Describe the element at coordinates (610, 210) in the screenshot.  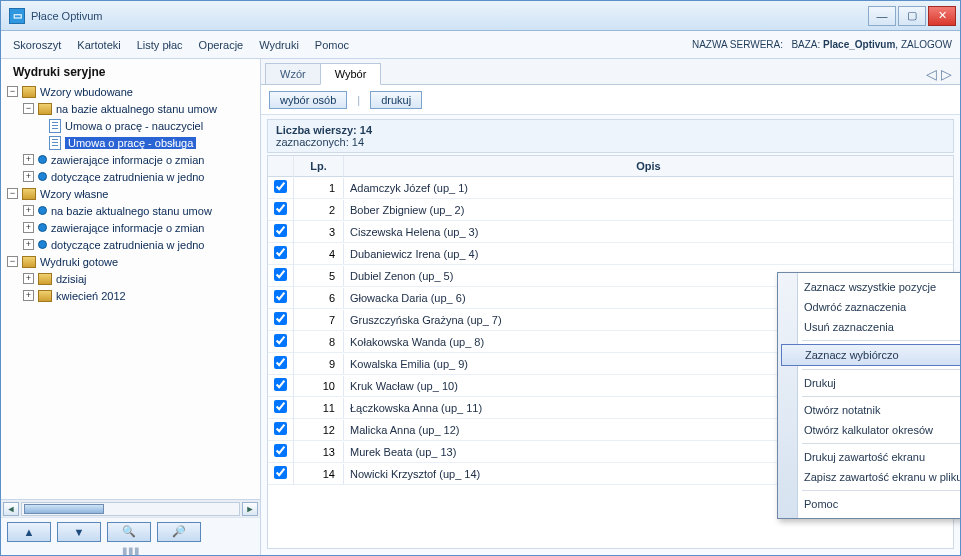
I see `table-row: 2Bober Zbigniew (up_ 2)` at that location.